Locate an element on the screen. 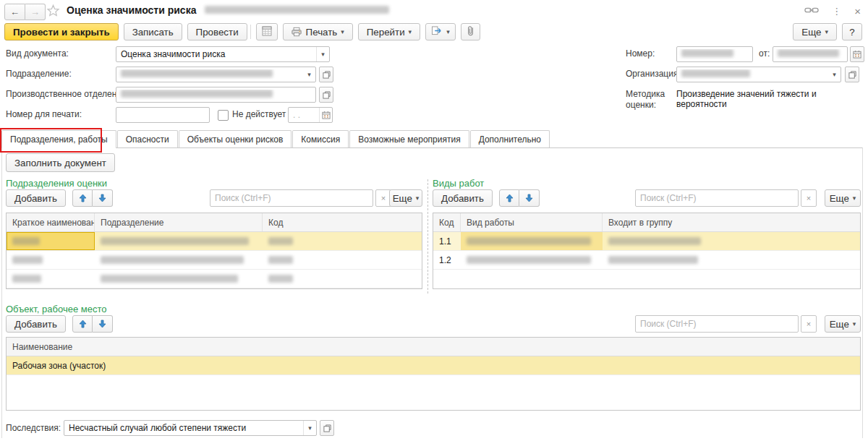 The width and height of the screenshot is (868, 441). table-row: 1.1 is located at coordinates (647, 241).